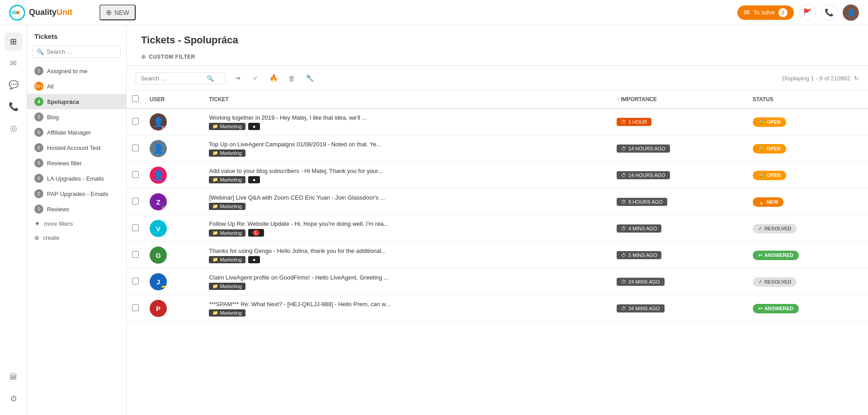 The height and width of the screenshot is (415, 868). What do you see at coordinates (679, 99) in the screenshot?
I see `importance-col-header: ↑ Importance` at bounding box center [679, 99].